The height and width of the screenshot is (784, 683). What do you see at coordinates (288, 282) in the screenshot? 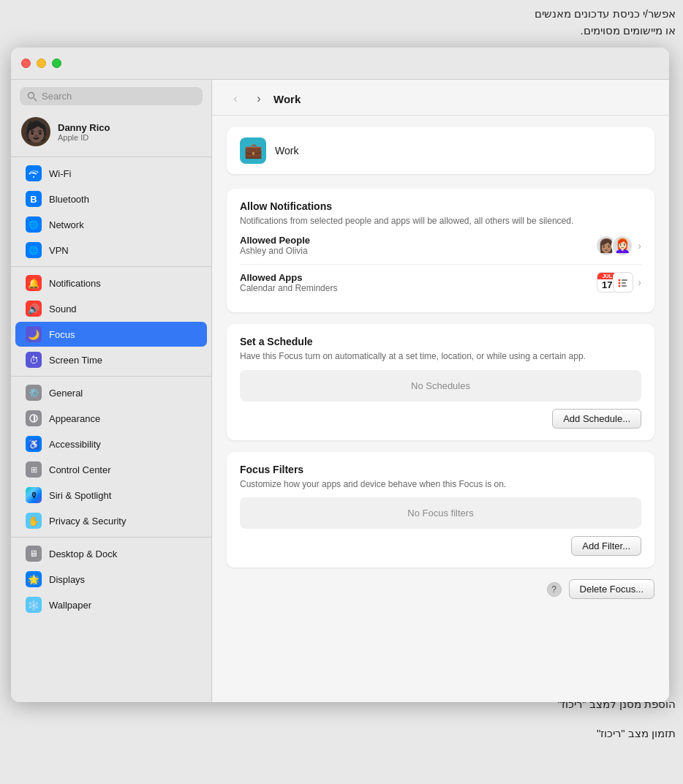
I see `allowed-apps-left: Allowed Apps Calendar and Reminders` at bounding box center [288, 282].